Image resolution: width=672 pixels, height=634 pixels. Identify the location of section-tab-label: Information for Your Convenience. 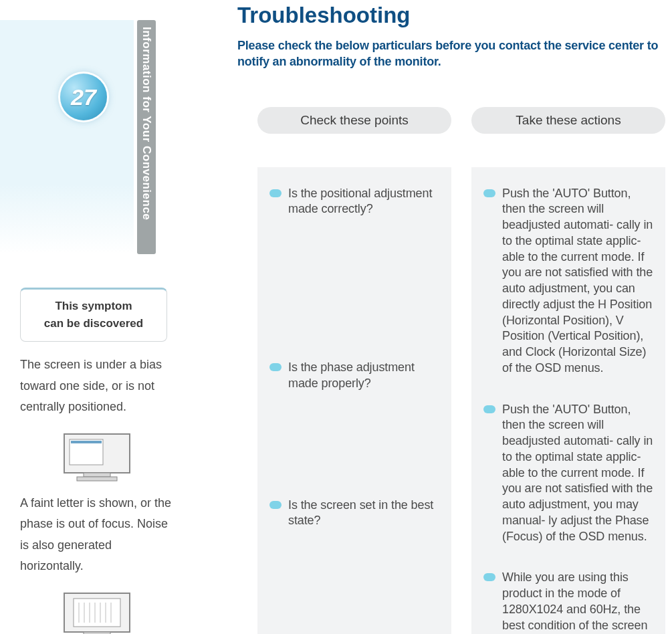
(146, 120).